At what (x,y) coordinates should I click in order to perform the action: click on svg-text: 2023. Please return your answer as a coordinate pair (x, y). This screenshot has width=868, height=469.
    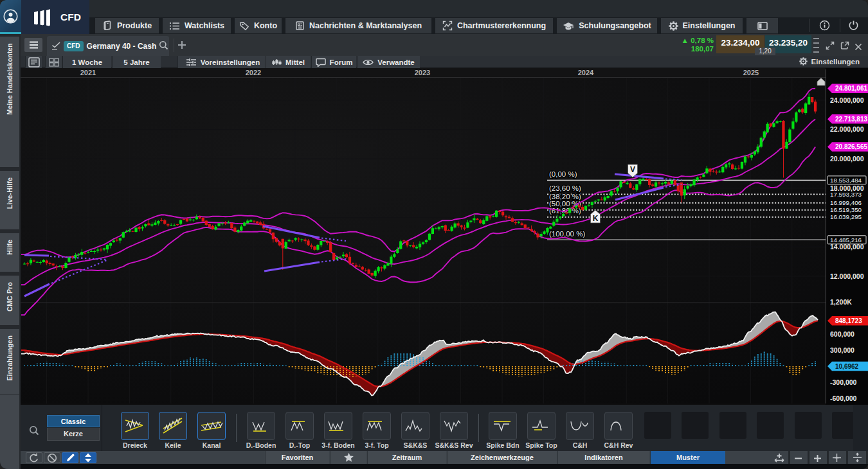
    Looking at the image, I should click on (422, 73).